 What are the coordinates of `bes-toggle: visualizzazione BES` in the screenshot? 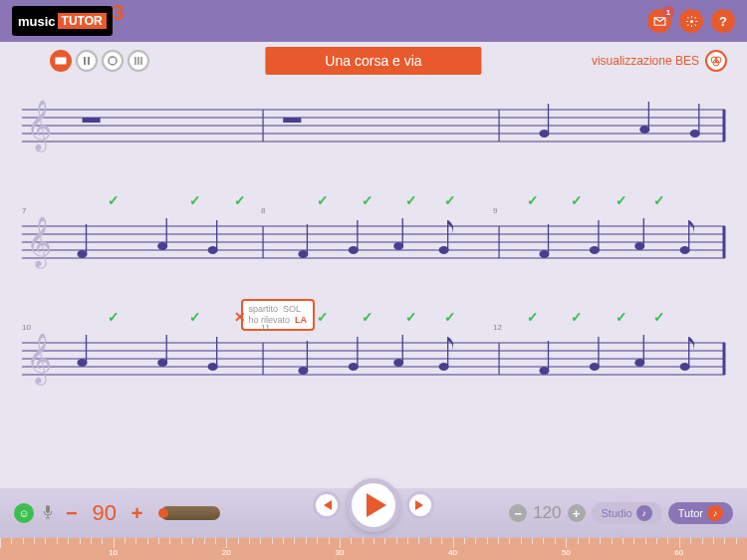 It's located at (659, 61).